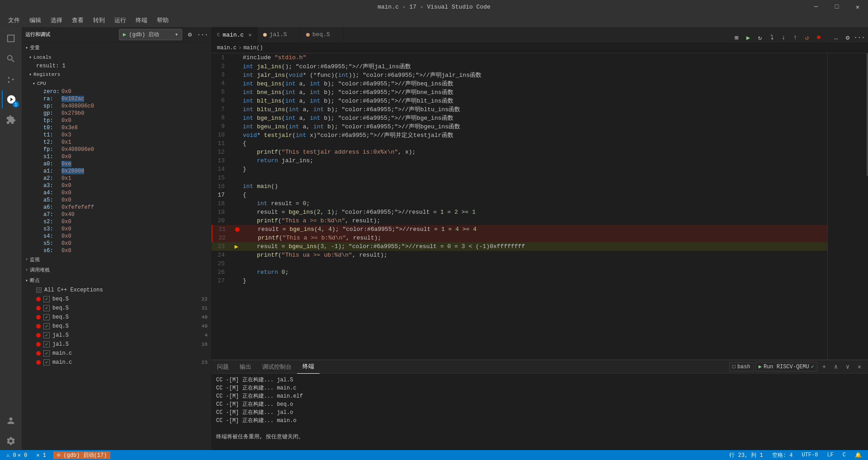  What do you see at coordinates (11, 59) in the screenshot?
I see `activity-search` at bounding box center [11, 59].